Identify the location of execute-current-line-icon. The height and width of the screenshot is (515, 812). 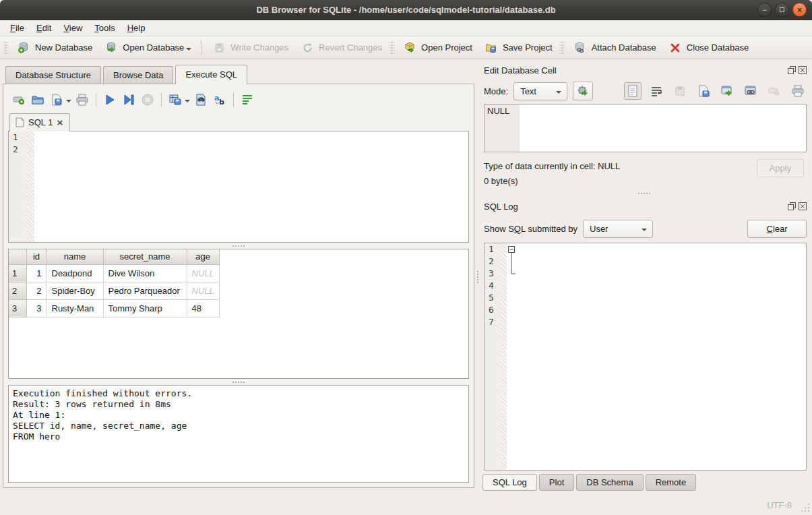
(129, 100).